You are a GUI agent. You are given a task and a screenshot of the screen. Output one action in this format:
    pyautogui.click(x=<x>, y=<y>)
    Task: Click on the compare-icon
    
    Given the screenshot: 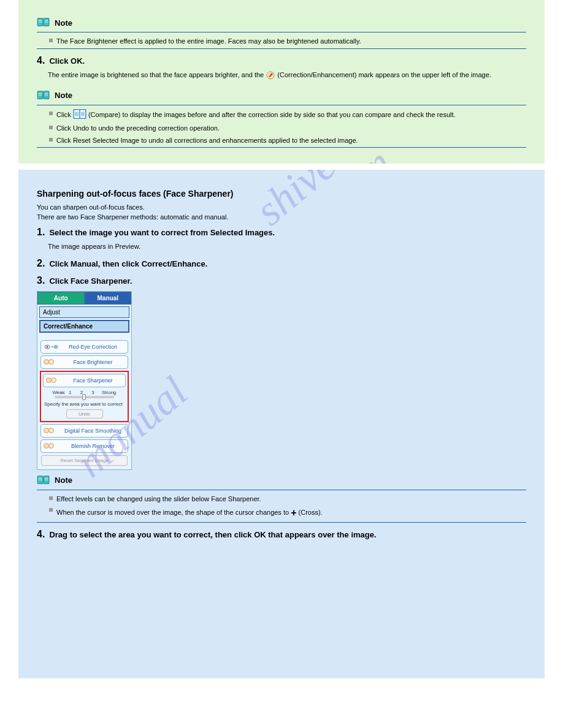 What is the action you would take?
    pyautogui.click(x=80, y=115)
    